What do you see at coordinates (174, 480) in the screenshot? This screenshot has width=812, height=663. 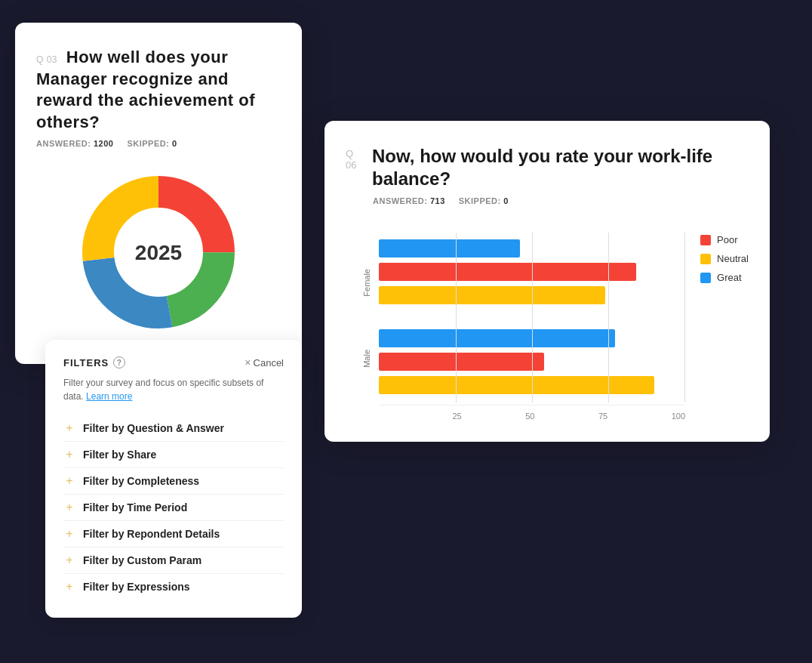 I see `filter-item-2: + Filter by Completeness` at bounding box center [174, 480].